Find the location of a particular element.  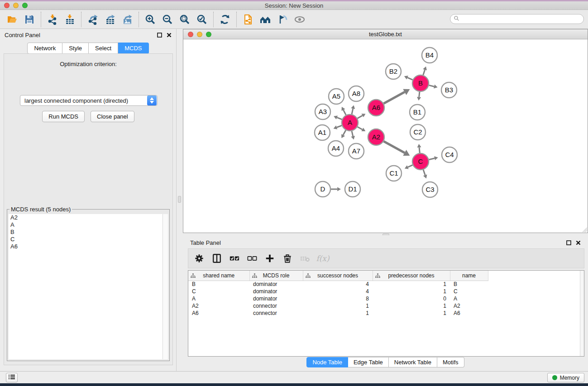

graph-node-A5: A5 is located at coordinates (336, 96).